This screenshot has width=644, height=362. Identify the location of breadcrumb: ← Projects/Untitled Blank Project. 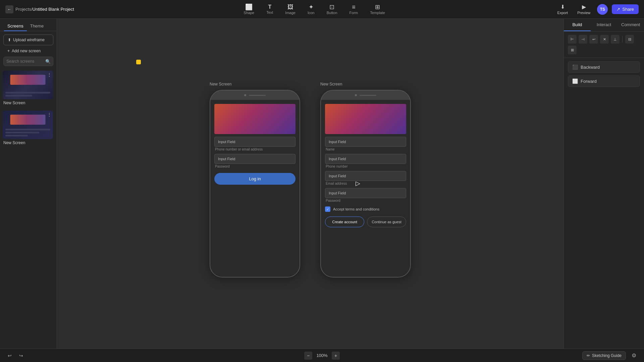
(40, 9).